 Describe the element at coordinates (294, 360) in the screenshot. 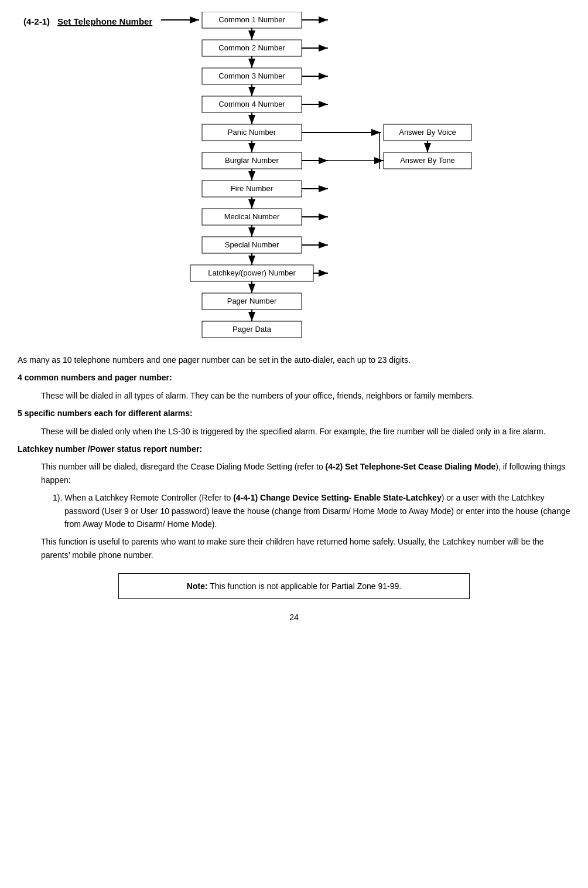

I see `intro-text: As many as 10 telephone numbers and one …` at that location.